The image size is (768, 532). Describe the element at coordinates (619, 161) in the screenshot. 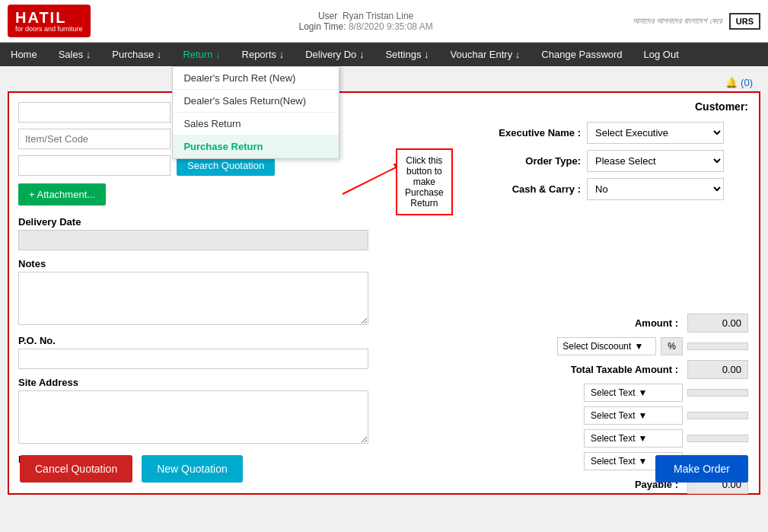

I see `order-type-row: Order Type: Please Select` at that location.